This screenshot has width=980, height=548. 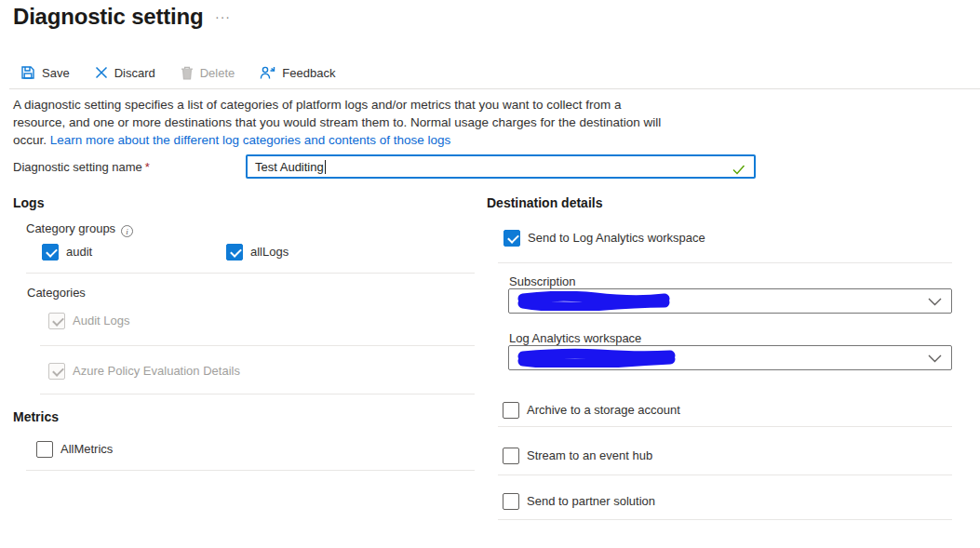 What do you see at coordinates (57, 371) in the screenshot?
I see `azure-policy-checkbox` at bounding box center [57, 371].